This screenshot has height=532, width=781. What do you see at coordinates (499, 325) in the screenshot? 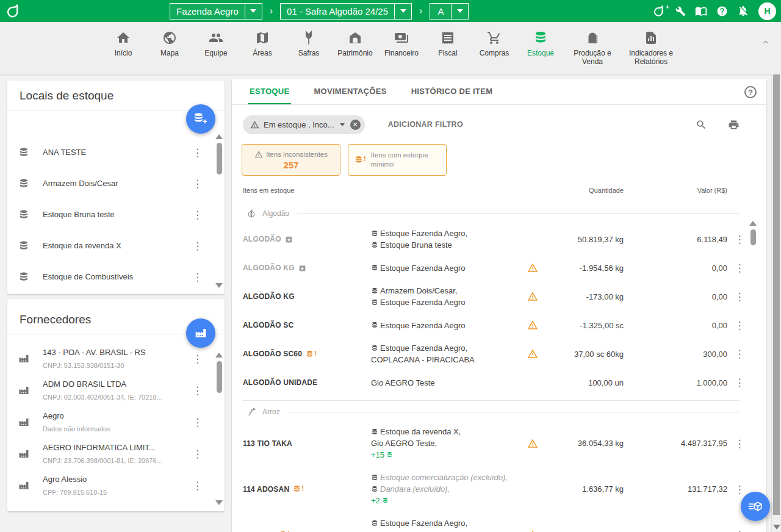
I see `stock-item-row: ALGODÃO SC Estoque Fazenda Aegro -1.325,…` at bounding box center [499, 325].